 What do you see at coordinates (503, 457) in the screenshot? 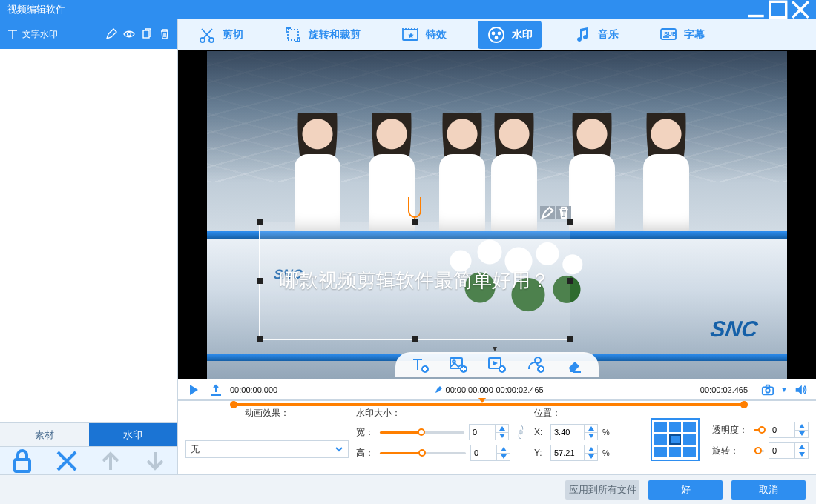
I see `height-step-down` at bounding box center [503, 457].